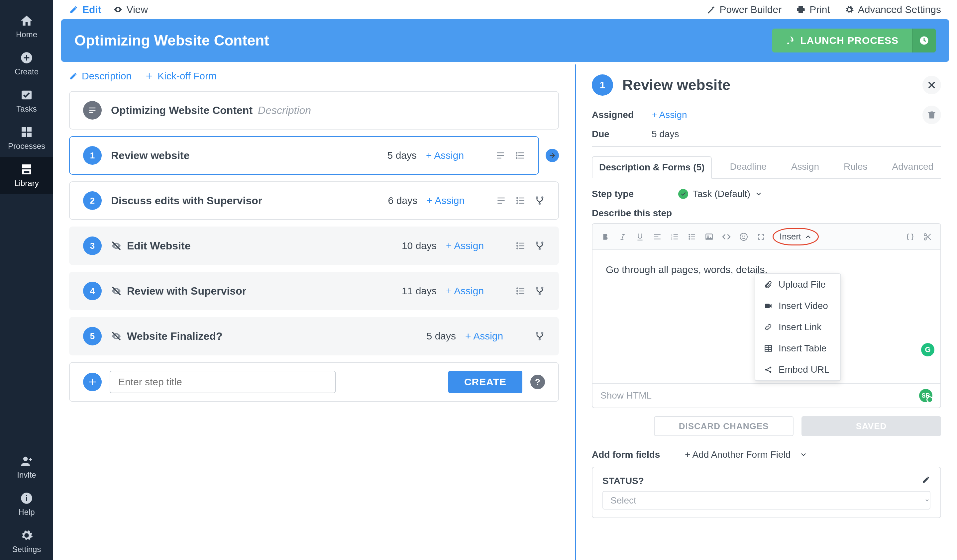  Describe the element at coordinates (403, 246) in the screenshot. I see `step-deadline: 10 days` at that location.